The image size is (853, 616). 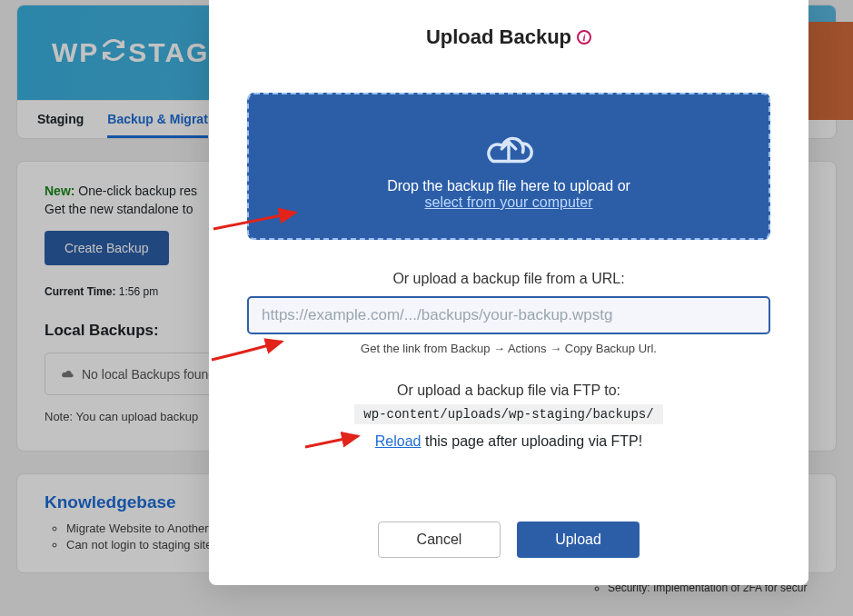 What do you see at coordinates (75, 53) in the screenshot?
I see `logo-pre: WP` at bounding box center [75, 53].